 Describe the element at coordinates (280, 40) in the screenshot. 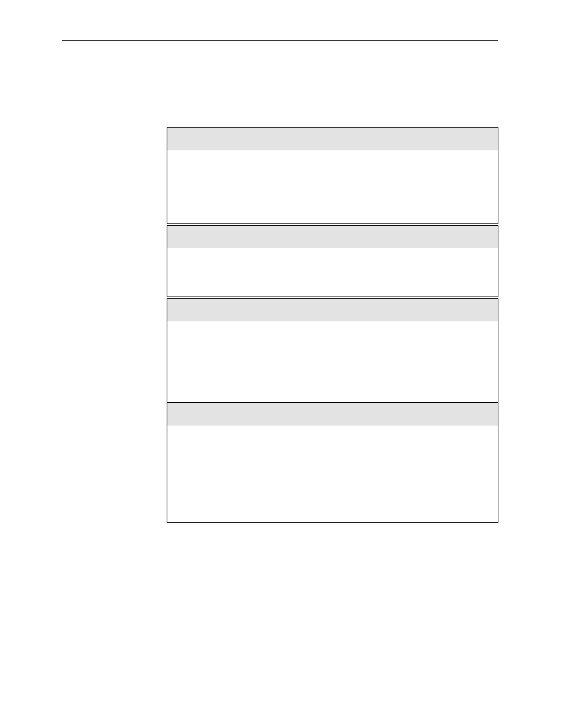

I see `horizontal-rule` at that location.